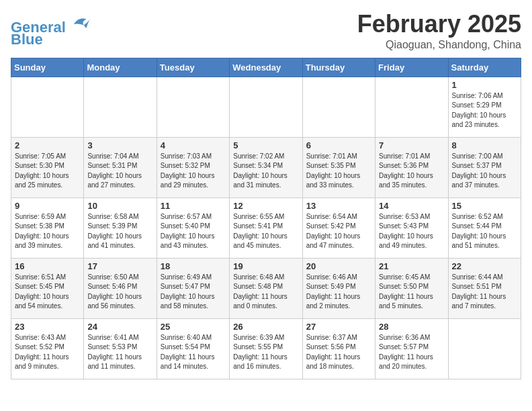 The width and height of the screenshot is (532, 411). I want to click on day-info: Sunrise: 6:55 AM Sunset: 5:41 PM Dayligh…, so click(266, 232).